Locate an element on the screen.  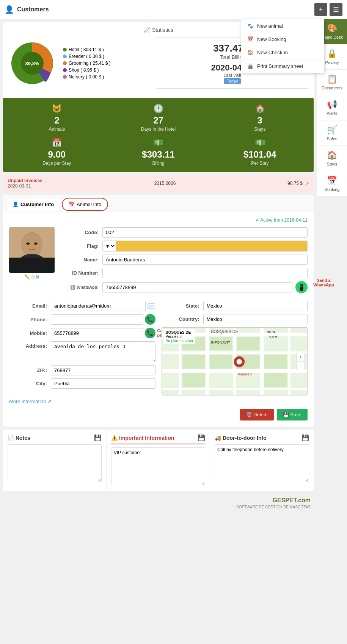
send-email-button: ✉️ is located at coordinates (151, 306).